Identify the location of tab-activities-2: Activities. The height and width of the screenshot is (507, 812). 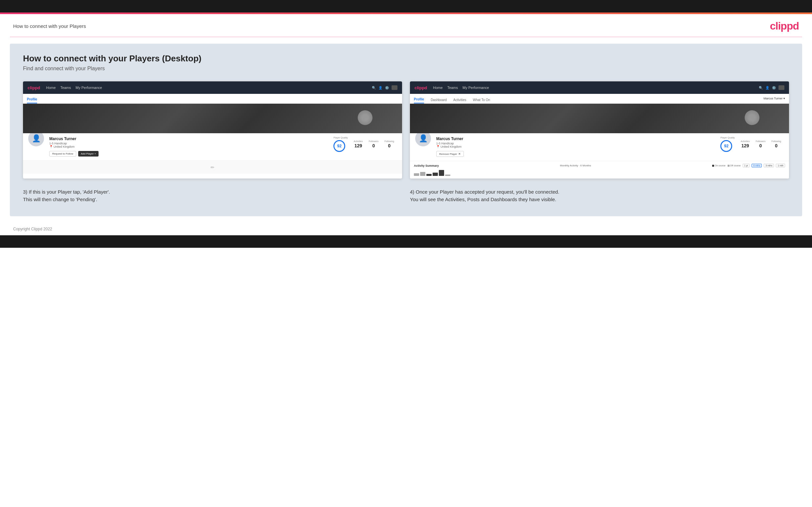
(460, 101).